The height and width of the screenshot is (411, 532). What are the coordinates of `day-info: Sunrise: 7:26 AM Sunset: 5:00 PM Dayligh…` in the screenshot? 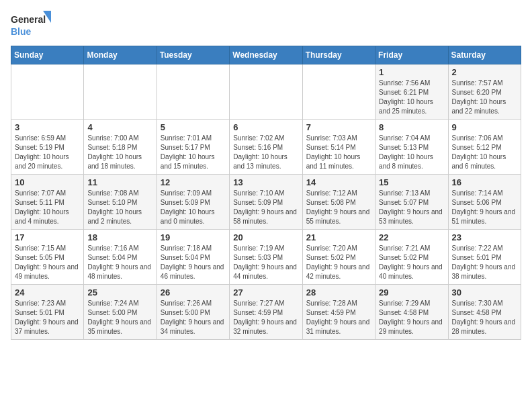 It's located at (193, 318).